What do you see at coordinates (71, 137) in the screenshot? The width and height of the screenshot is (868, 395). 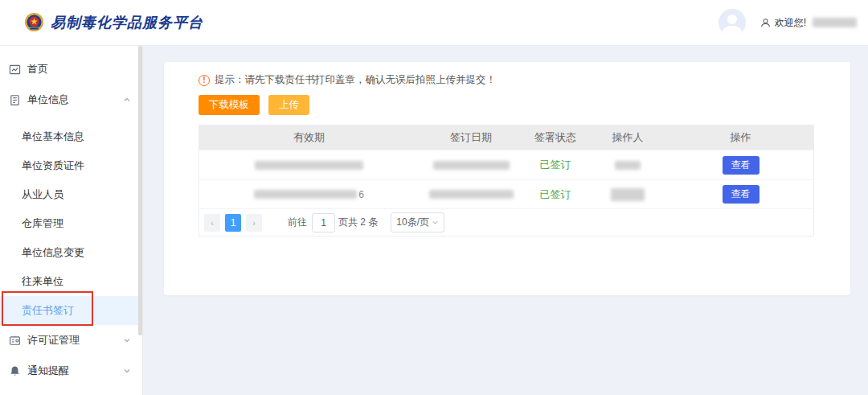 I see `sidebar-item-unit-basic-info: 单位基本信息` at bounding box center [71, 137].